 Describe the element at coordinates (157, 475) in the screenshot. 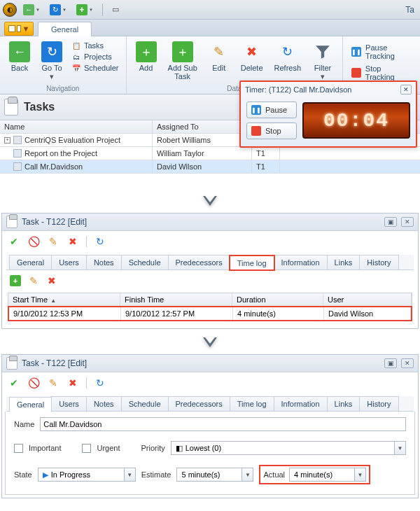

I see `estimate-label: Estimate` at that location.